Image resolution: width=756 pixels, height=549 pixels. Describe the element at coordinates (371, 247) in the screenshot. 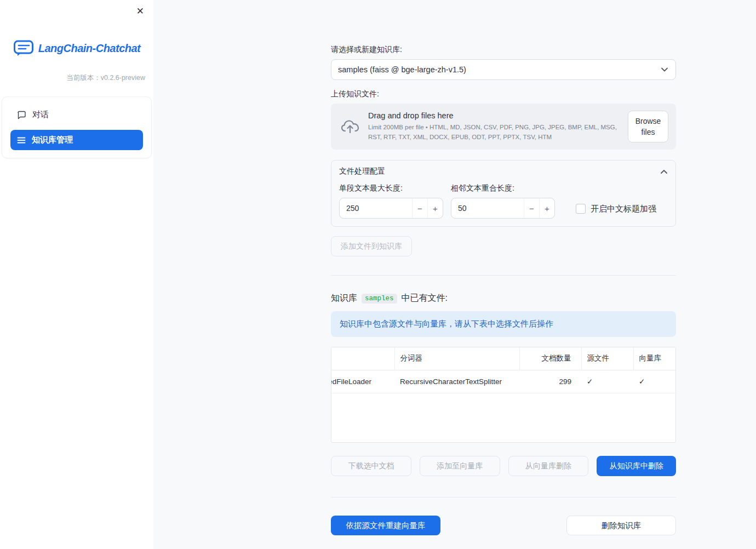

I see `add-files-button: 添加文件到知识库` at that location.